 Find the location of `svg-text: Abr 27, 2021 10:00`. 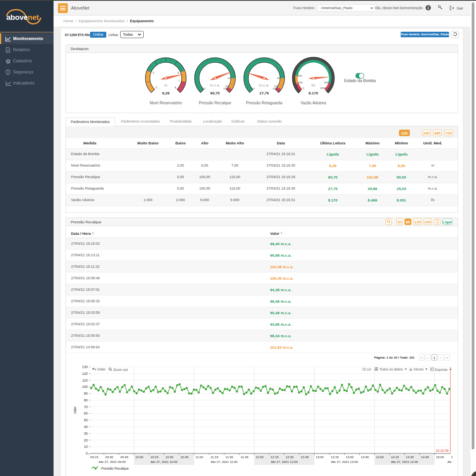

svg-text: Abr 27, 2021 10:00 is located at coordinates (164, 462).